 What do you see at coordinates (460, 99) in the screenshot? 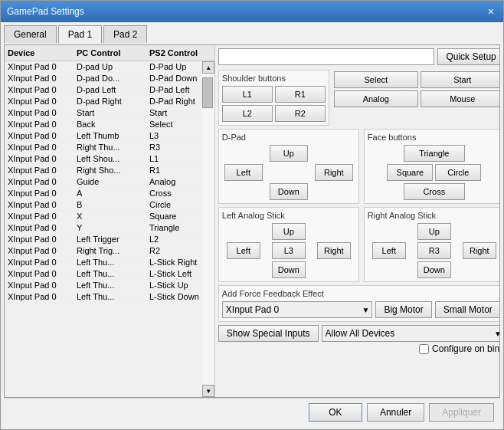
I see `mouse-button: Mouse` at bounding box center [460, 99].